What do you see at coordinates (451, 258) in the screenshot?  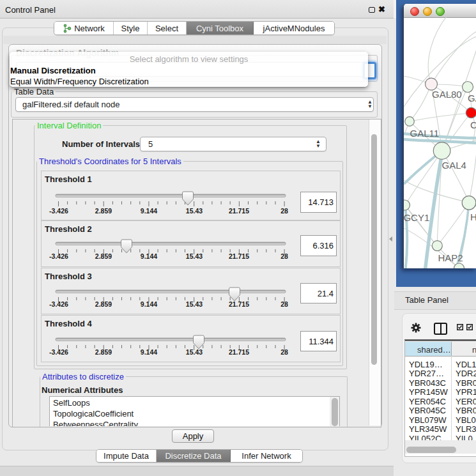 I see `svg-text: HAP2` at bounding box center [451, 258].